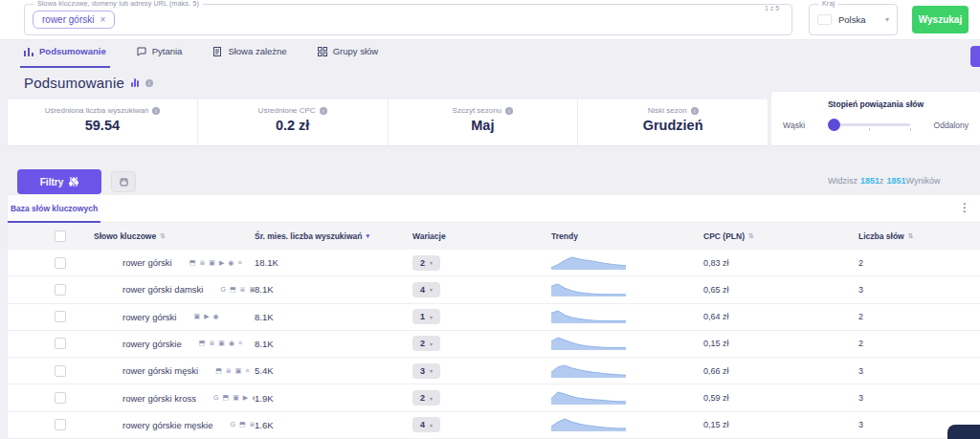  I want to click on table-tab-strip: Baza słów kluczowych ⋮, so click(494, 209).